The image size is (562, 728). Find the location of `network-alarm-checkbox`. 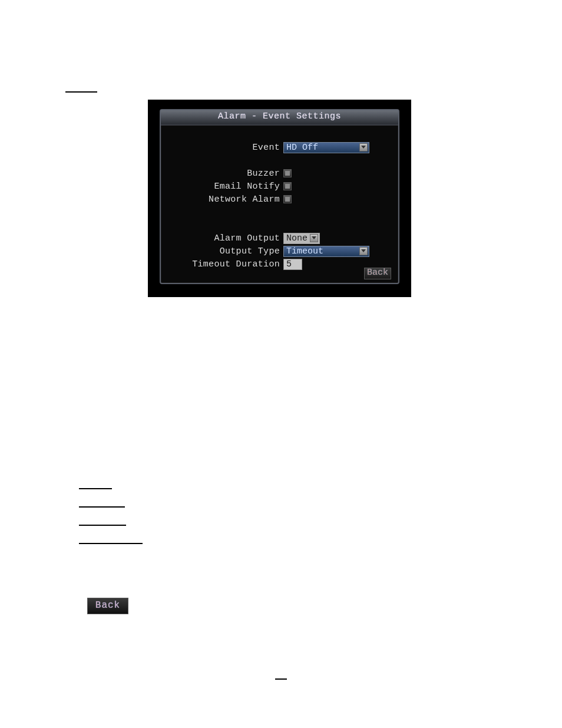

network-alarm-checkbox is located at coordinates (287, 199).